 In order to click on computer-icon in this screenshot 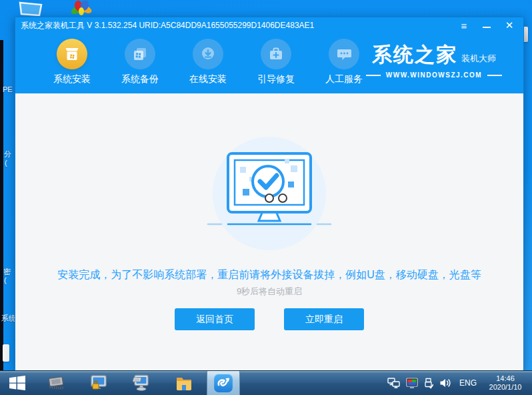, I will do `click(141, 383)`.